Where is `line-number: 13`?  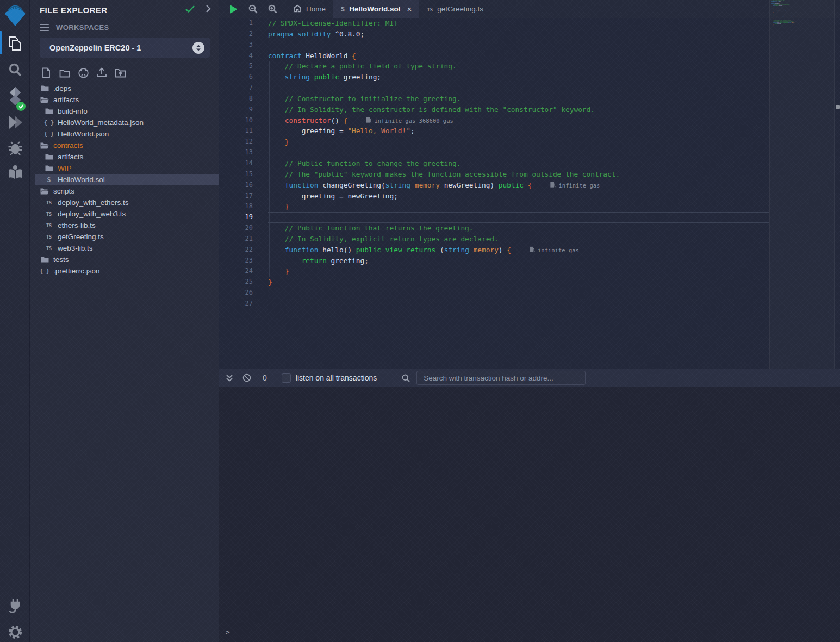
line-number: 13 is located at coordinates (236, 153).